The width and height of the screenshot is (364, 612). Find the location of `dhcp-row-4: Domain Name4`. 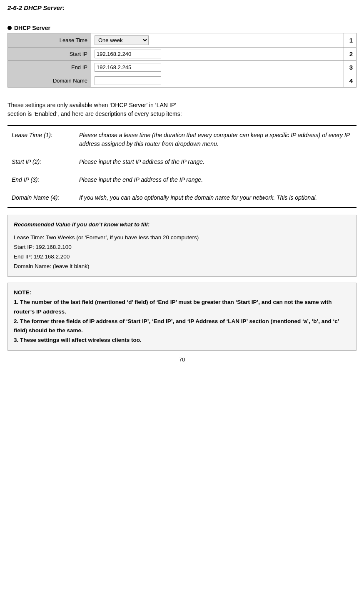

dhcp-row-4: Domain Name4 is located at coordinates (182, 81).